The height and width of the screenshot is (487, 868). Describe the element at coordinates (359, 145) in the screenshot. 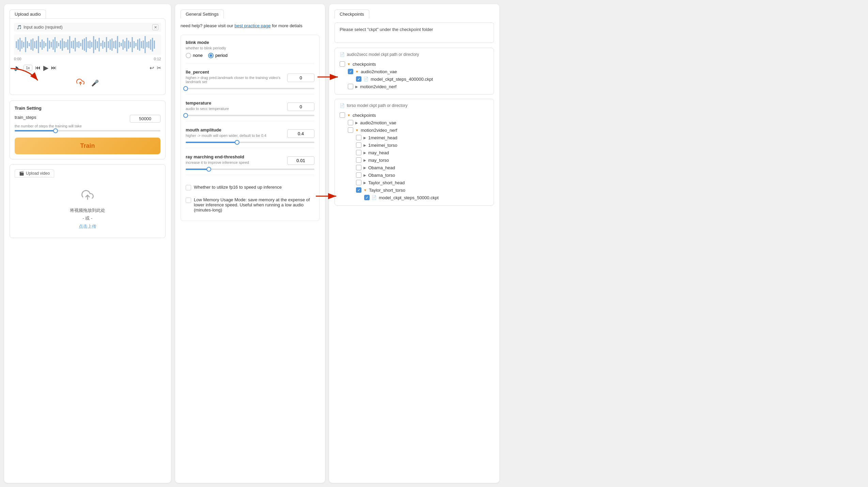

I see `checkbox-1meimei-torso` at that location.